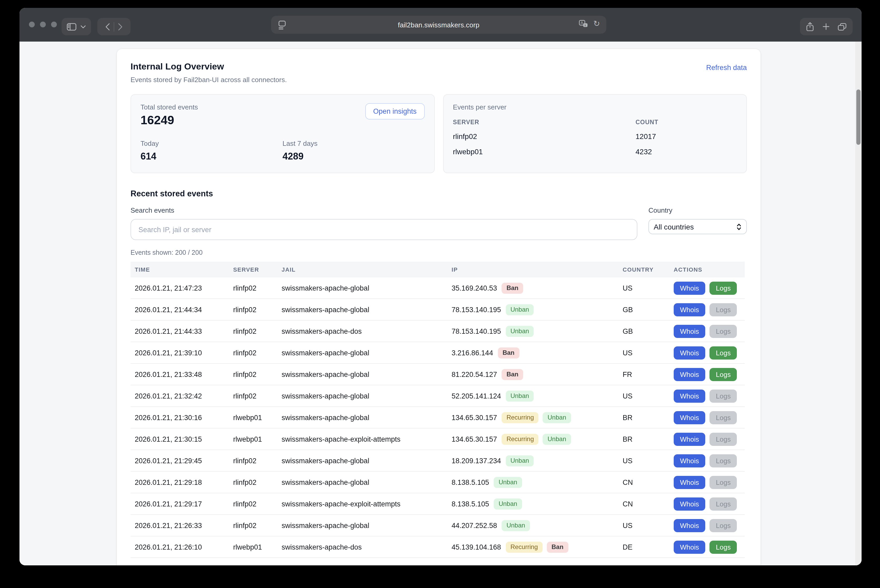 The image size is (880, 588). What do you see at coordinates (120, 27) in the screenshot?
I see `forward-button` at bounding box center [120, 27].